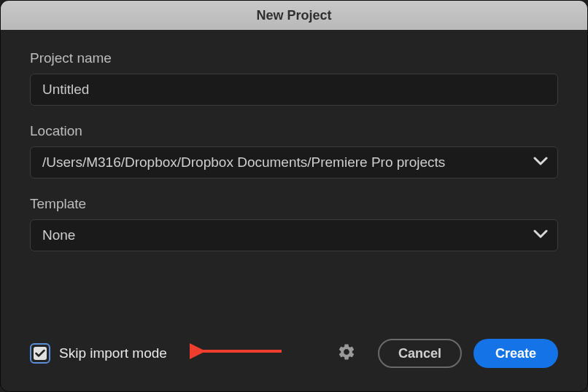 This screenshot has width=588, height=392. What do you see at coordinates (40, 353) in the screenshot?
I see `checkmark-icon` at bounding box center [40, 353].